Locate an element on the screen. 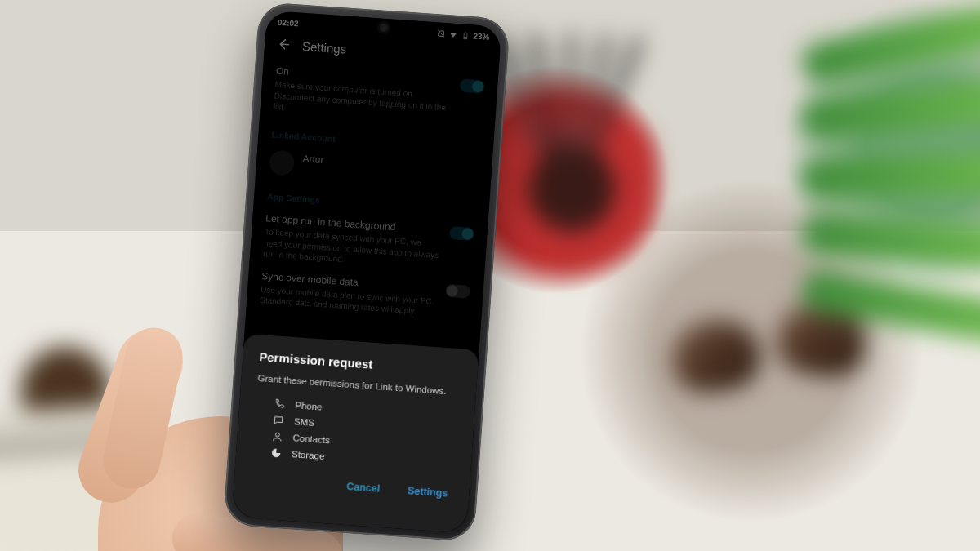  permission-phone: Phone is located at coordinates (358, 410).